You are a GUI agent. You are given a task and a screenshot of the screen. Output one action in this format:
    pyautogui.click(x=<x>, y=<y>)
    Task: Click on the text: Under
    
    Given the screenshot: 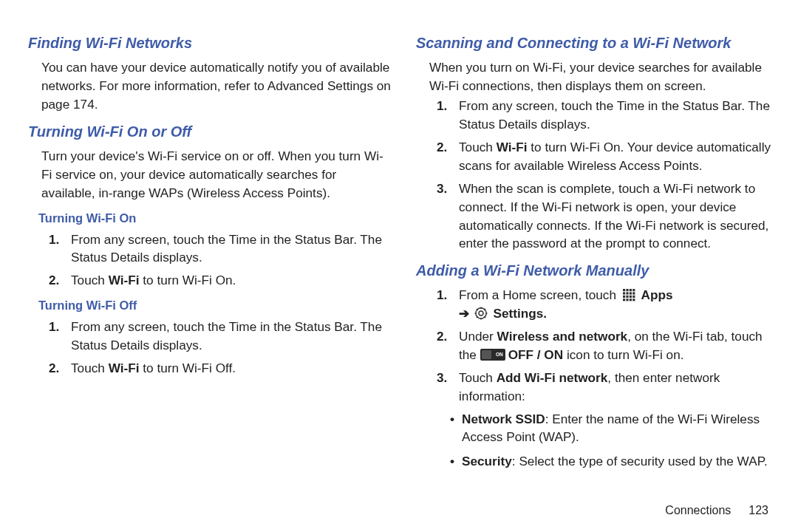 What is the action you would take?
    pyautogui.click(x=478, y=336)
    